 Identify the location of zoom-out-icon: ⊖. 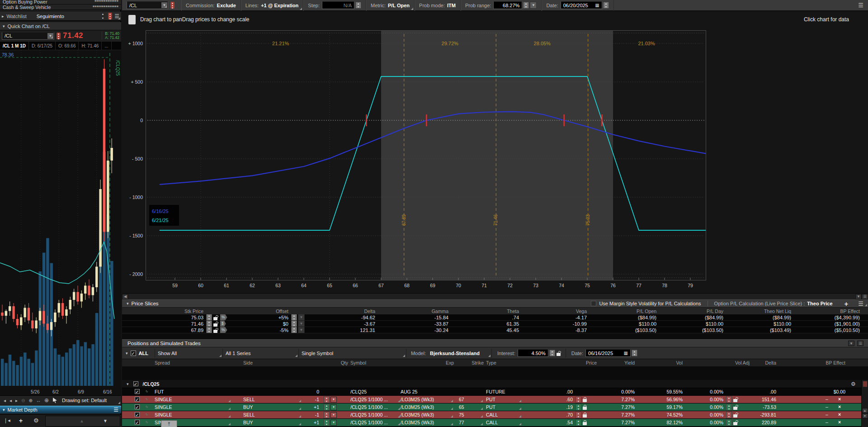
(23, 401).